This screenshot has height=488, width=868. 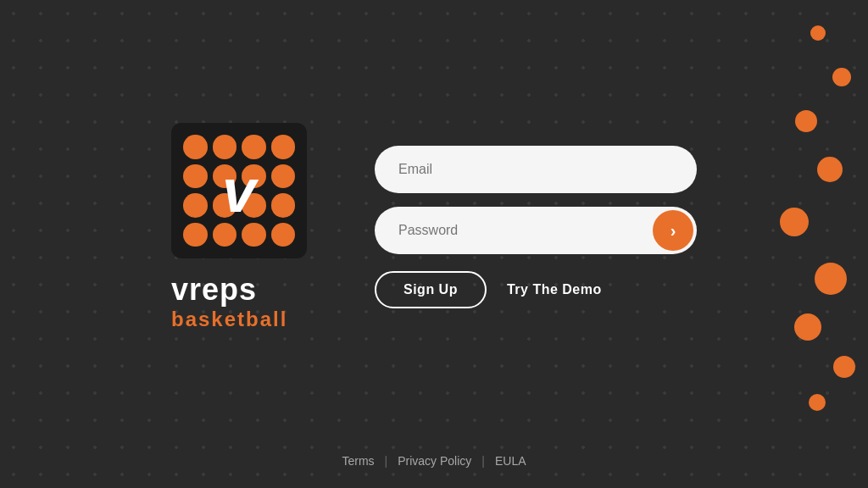 What do you see at coordinates (434, 461) in the screenshot?
I see `privacy-link: Privacy Policy` at bounding box center [434, 461].